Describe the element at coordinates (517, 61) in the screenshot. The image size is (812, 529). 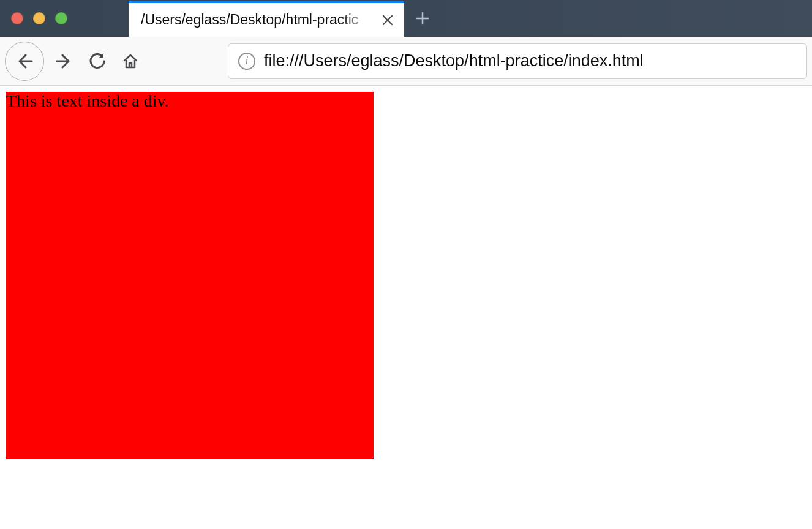
I see `address-bar: i file:///Users/eglass/Desktop/html-prac…` at that location.